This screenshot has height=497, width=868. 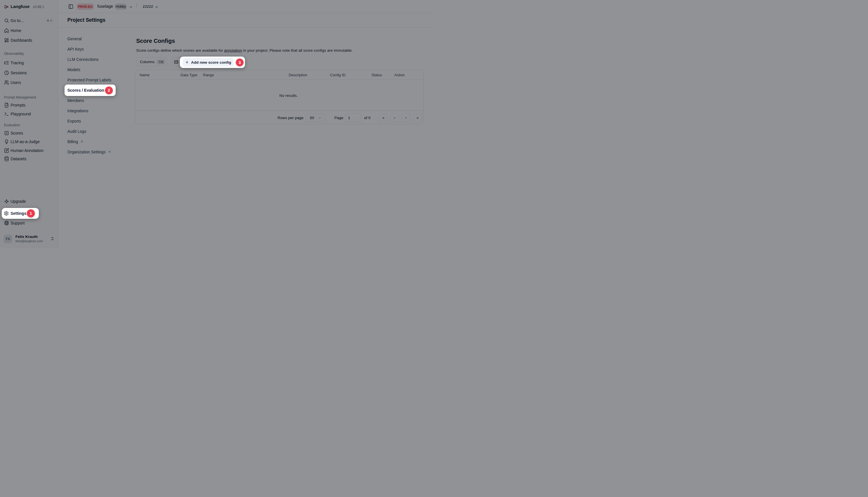 I want to click on add-button-label: Add new score config, so click(x=211, y=62).